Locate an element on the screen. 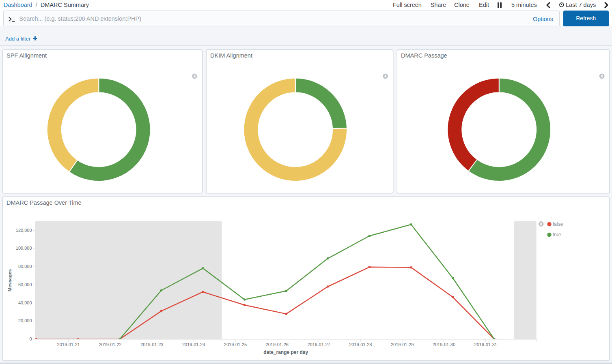  svg-text: 2019-01-25 is located at coordinates (235, 345).